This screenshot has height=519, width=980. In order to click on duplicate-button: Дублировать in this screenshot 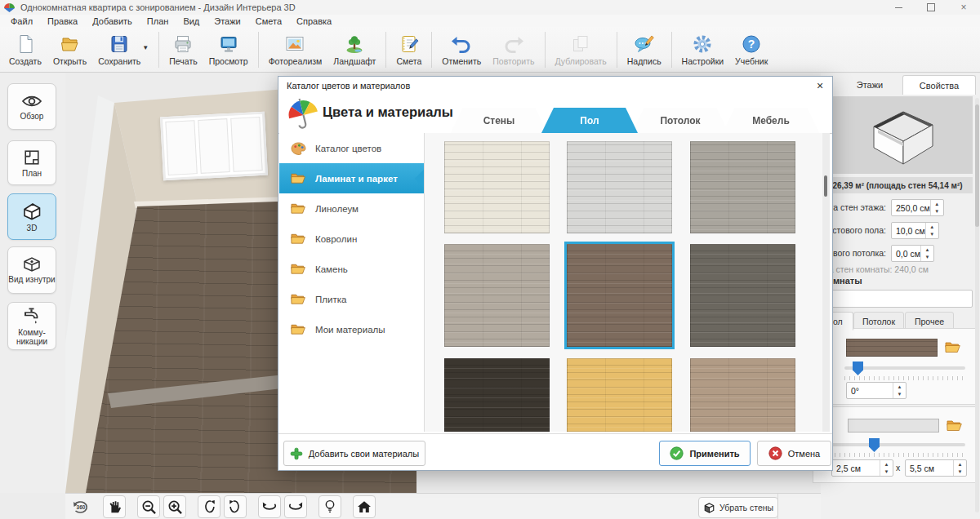, I will do `click(581, 50)`.